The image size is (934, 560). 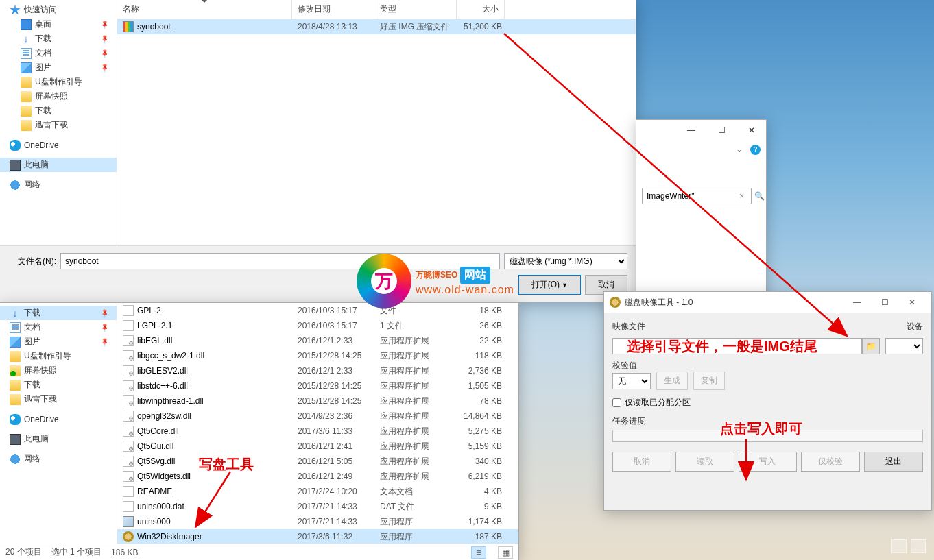 What do you see at coordinates (709, 381) in the screenshot?
I see `copy-button: 复制` at bounding box center [709, 381].